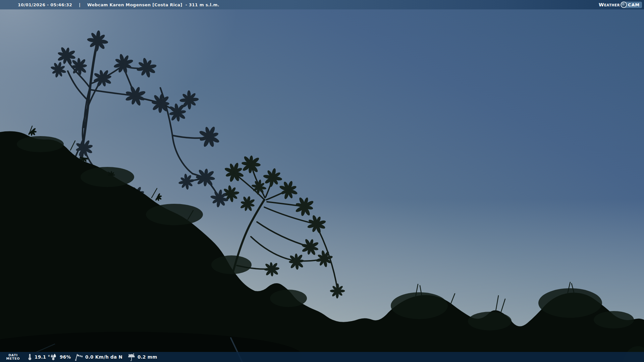 Image resolution: width=644 pixels, height=362 pixels. Describe the element at coordinates (203, 5) in the screenshot. I see `elevation-text: - 311 m s.l.m.` at that location.